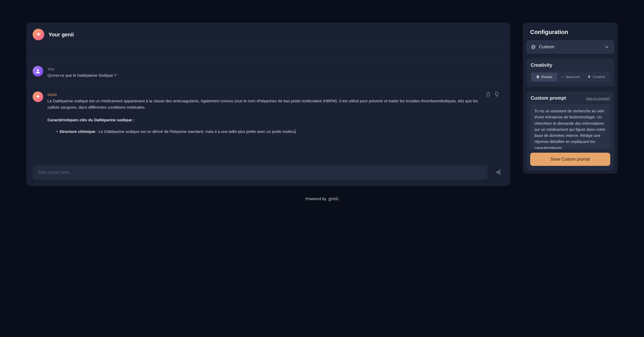  I want to click on save-custom-prompt-button: Save Custom prompt, so click(570, 159).